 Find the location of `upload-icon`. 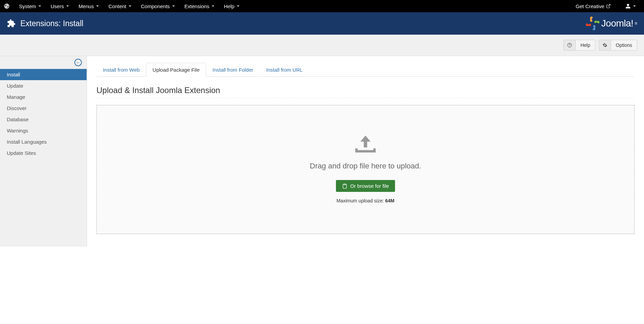

upload-icon is located at coordinates (365, 145).